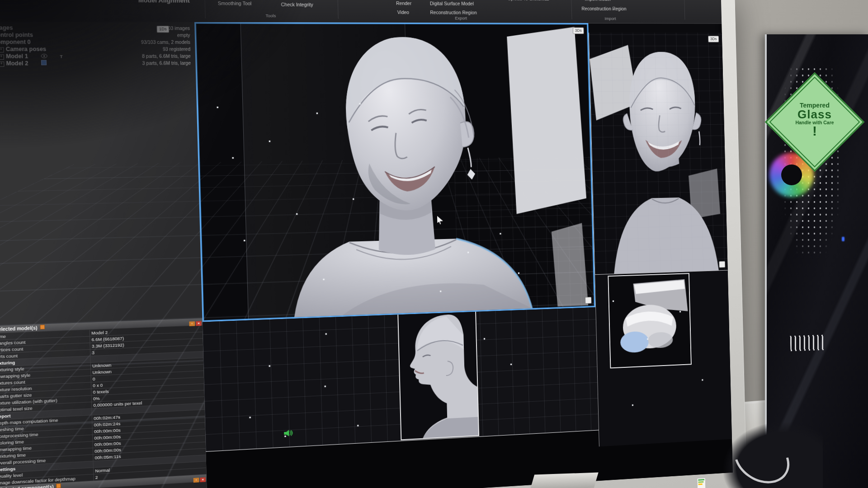 The width and height of the screenshot is (868, 488). Describe the element at coordinates (604, 9) in the screenshot. I see `reconstruction-region-import-button: Reconstruction Region` at that location.